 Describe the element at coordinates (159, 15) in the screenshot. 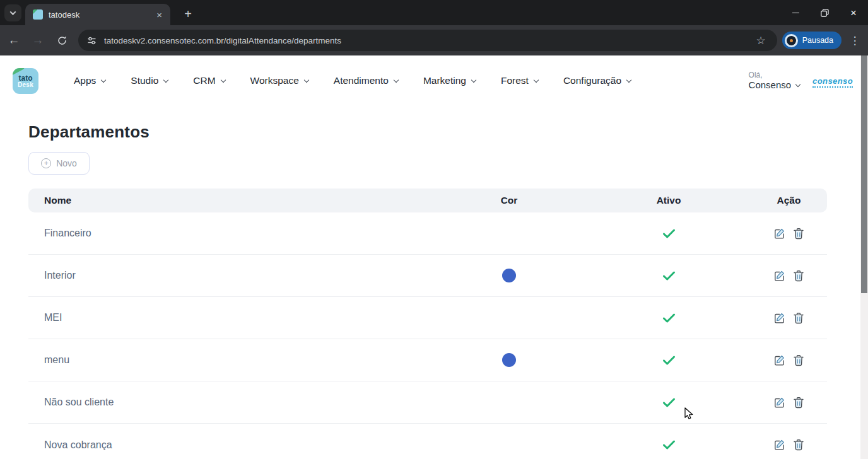

I see `tab-close-icon: ×` at that location.